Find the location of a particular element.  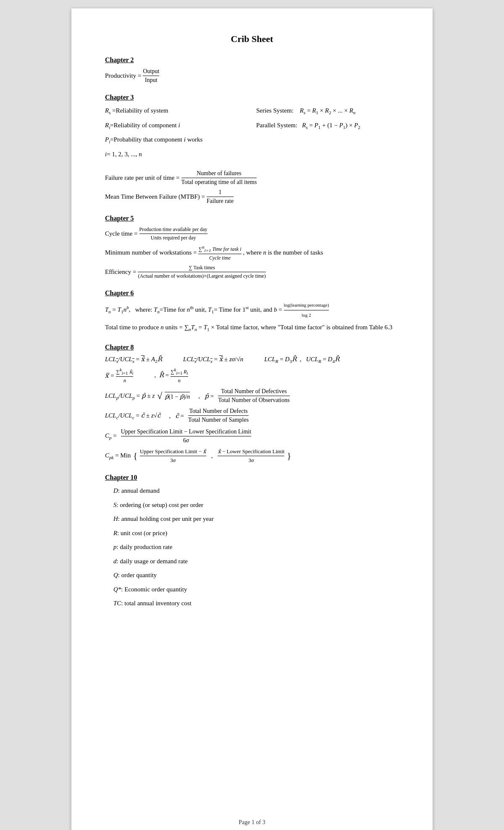

ch10-S: S: ordering (or setup) cost per order is located at coordinates (252, 505).